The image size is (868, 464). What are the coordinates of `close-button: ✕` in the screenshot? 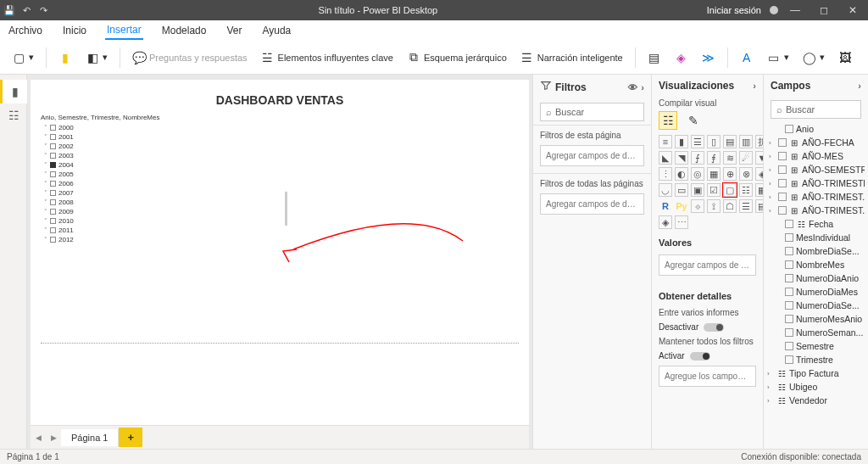 It's located at (853, 10).